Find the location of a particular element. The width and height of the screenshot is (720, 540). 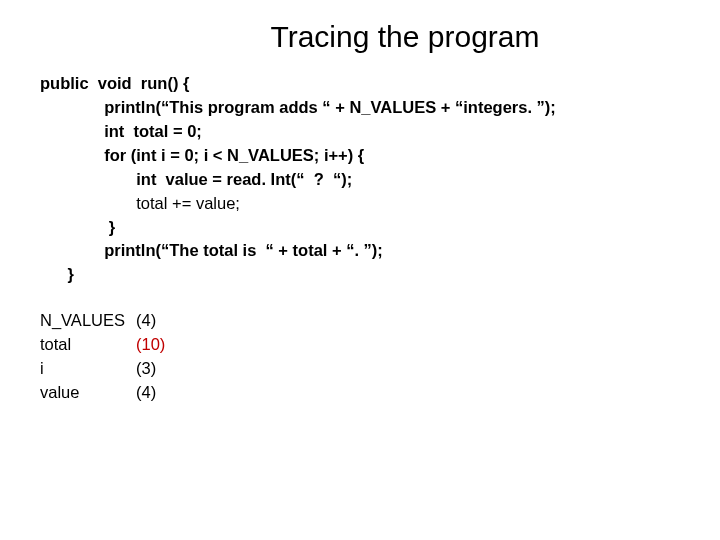

trace-row-value: value (4) is located at coordinates (380, 393).